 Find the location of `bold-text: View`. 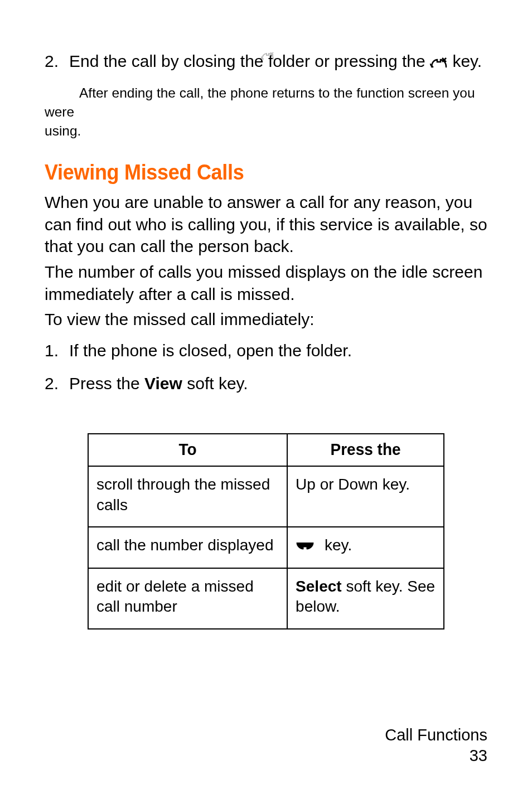

bold-text: View is located at coordinates (163, 384).